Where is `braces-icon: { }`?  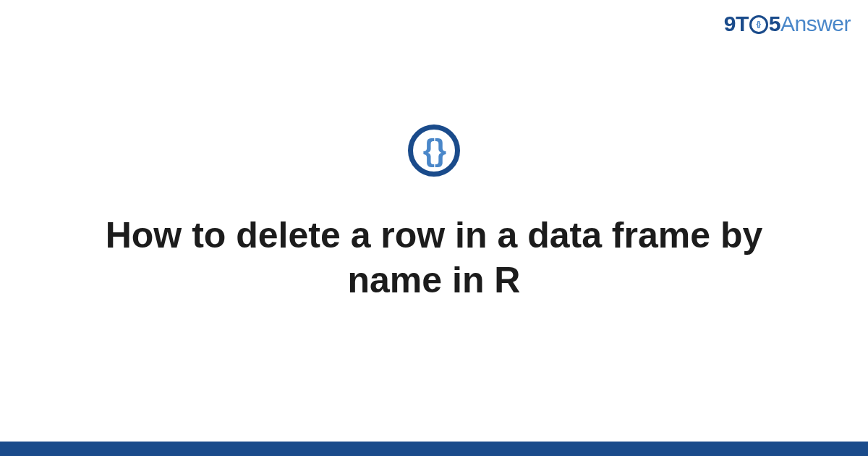 braces-icon: { } is located at coordinates (433, 151).